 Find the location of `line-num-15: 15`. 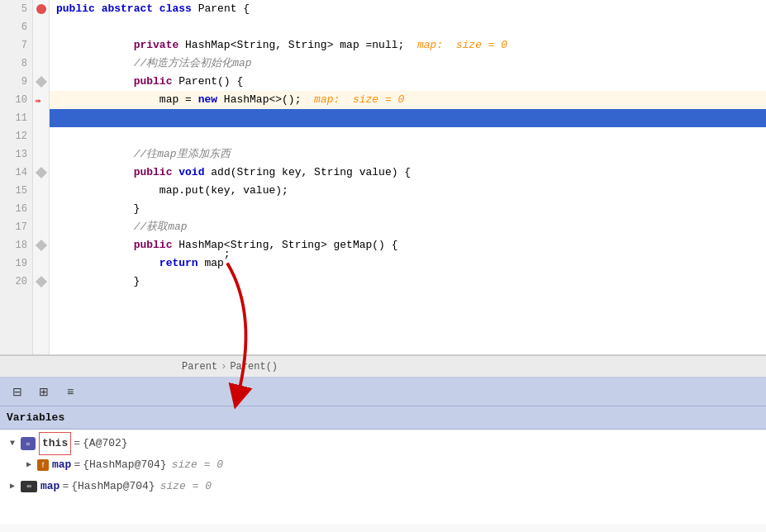

line-num-15: 15 is located at coordinates (17, 191).